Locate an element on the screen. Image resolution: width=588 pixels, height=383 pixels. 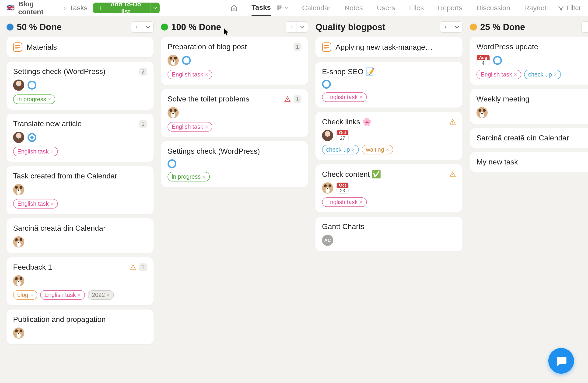
task-card: Gantt ChartsAC is located at coordinates (389, 234).